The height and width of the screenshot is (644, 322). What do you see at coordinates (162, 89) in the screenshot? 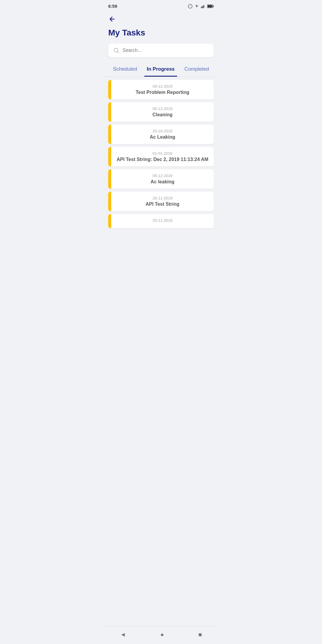
I see `task-content-1: 09-12-2019 Test Problem Reporting` at bounding box center [162, 89].